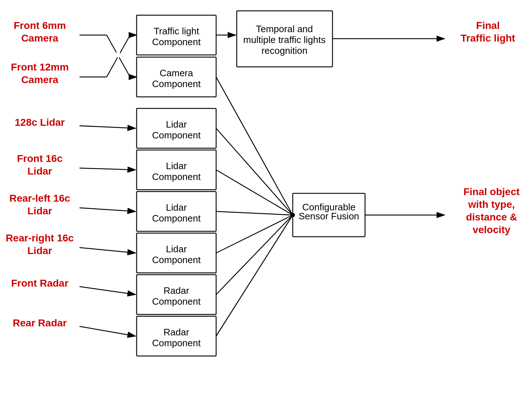  Describe the element at coordinates (40, 251) in the screenshot. I see `lidar-rearright-label2: Lidar` at that location.